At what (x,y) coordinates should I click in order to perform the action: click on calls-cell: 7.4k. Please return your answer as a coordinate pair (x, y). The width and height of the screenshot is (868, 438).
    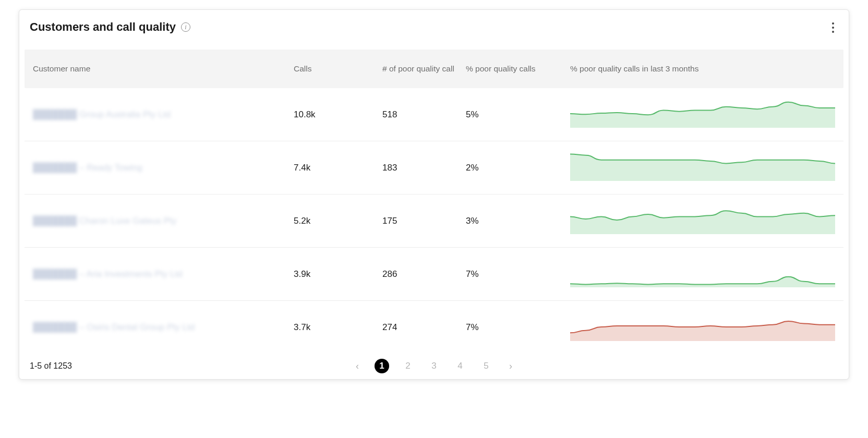
    Looking at the image, I should click on (338, 168).